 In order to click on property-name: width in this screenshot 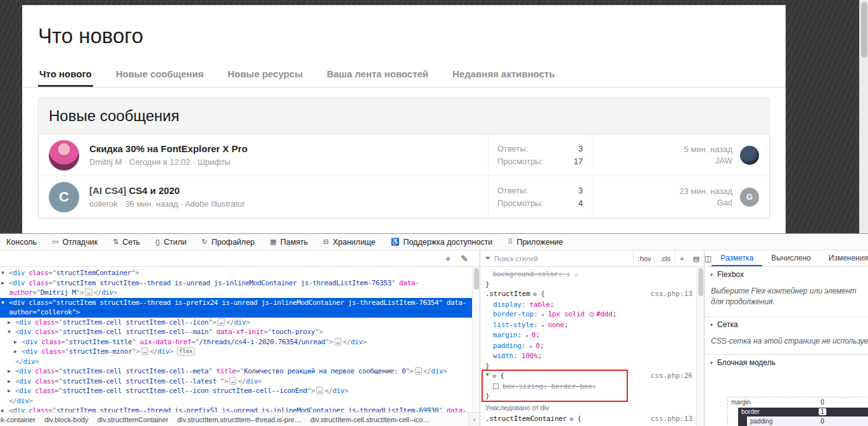, I will do `click(503, 356)`.